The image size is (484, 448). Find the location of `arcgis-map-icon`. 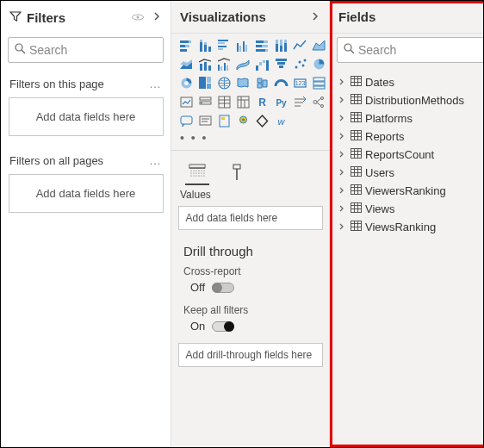

arcgis-map-icon is located at coordinates (243, 121).